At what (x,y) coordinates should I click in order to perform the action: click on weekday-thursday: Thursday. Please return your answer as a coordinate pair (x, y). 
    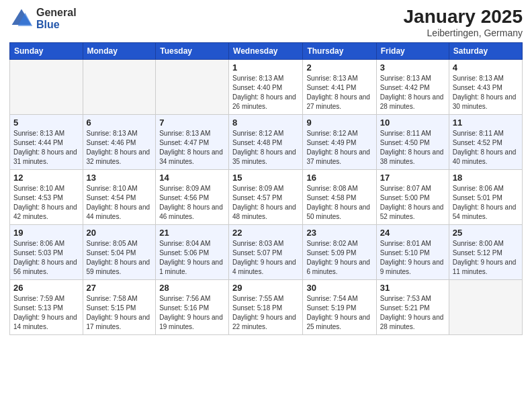
    Looking at the image, I should click on (340, 51).